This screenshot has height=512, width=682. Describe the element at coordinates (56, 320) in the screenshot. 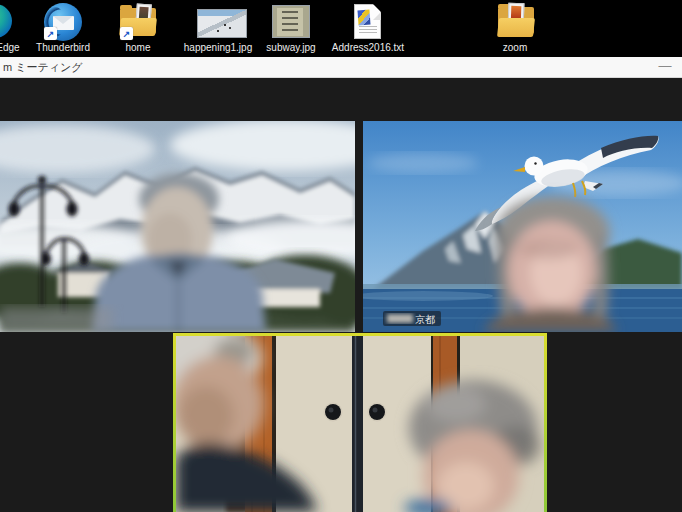

I see `censored-name-label` at that location.